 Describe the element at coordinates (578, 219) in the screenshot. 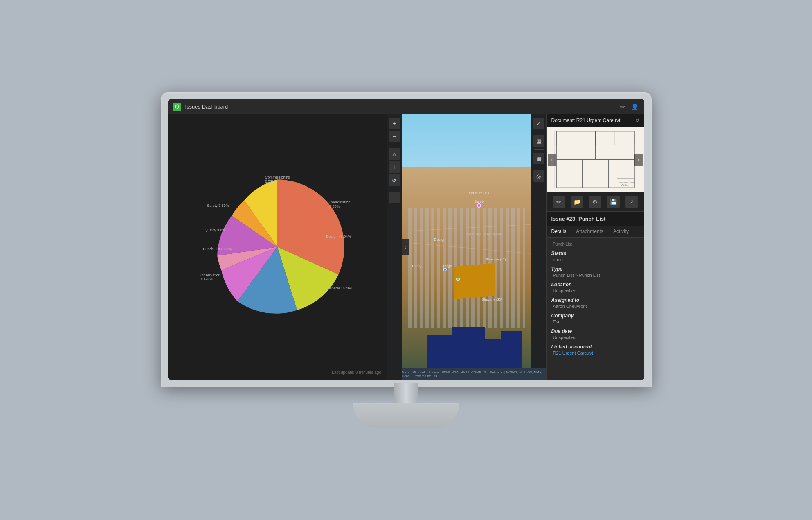

I see `issue-title: Issue #23: Punch List` at that location.